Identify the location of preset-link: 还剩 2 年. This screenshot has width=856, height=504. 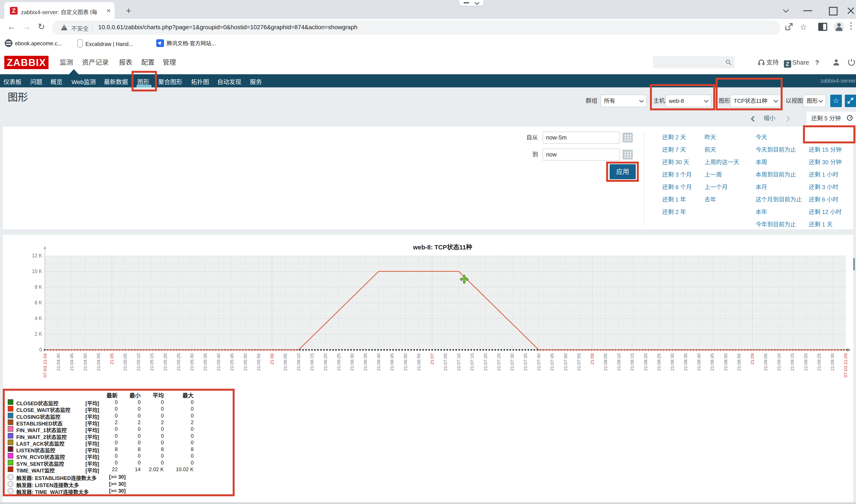
(674, 212).